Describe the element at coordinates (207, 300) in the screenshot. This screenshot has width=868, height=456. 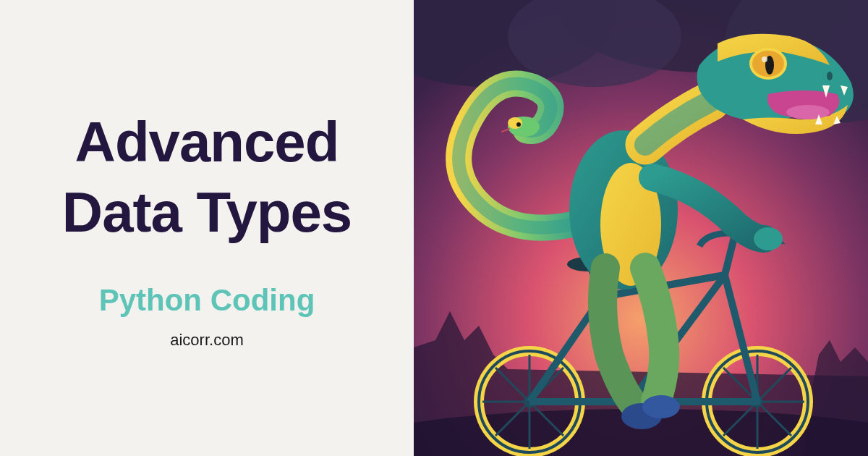
I see `subtitle: Python Coding` at that location.